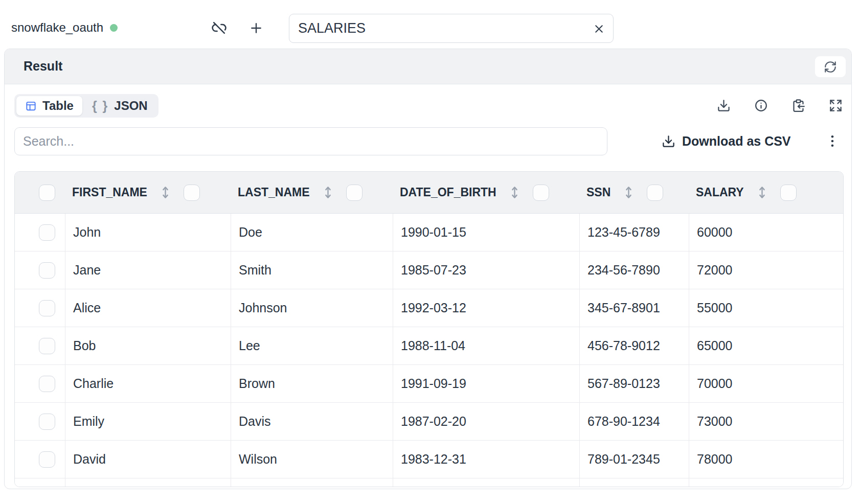  Describe the element at coordinates (429, 193) in the screenshot. I see `table-header-row: FIRST_NAMELAST_NAMEDATE_OF_BIRTHSSNSALAR…` at that location.